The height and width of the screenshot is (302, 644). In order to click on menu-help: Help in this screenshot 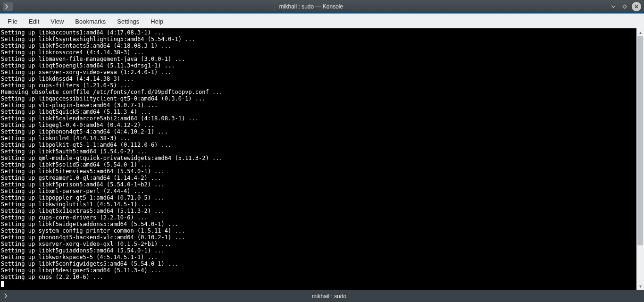, I will do `click(157, 22)`.